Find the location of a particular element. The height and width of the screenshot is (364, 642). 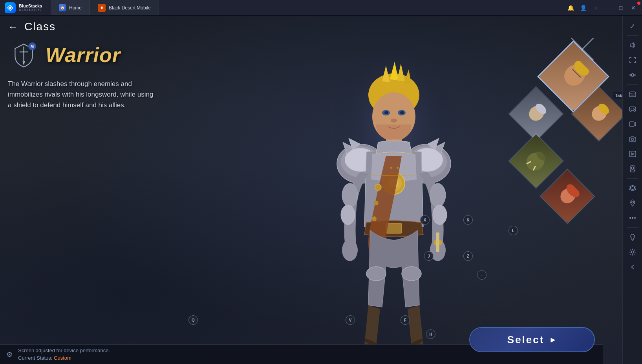

back-button: ← is located at coordinates (13, 27).